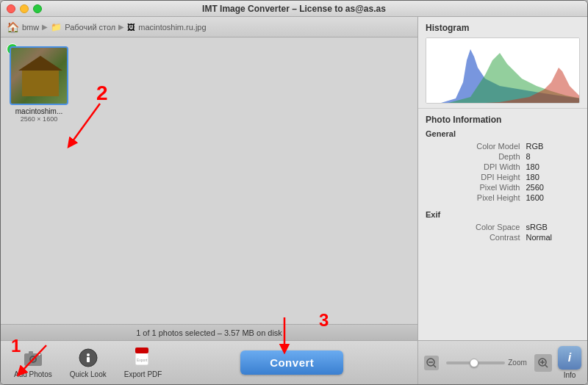 The height and width of the screenshot is (385, 588). Describe the element at coordinates (13, 27) in the screenshot. I see `home-icon: 🏠` at that location.